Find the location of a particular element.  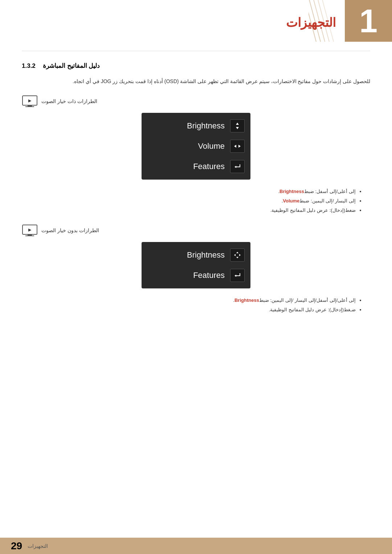

bullet-list-1: إلى أعلى/إلى أسفل: ضبطBrightness. إلى ال… is located at coordinates (196, 201).